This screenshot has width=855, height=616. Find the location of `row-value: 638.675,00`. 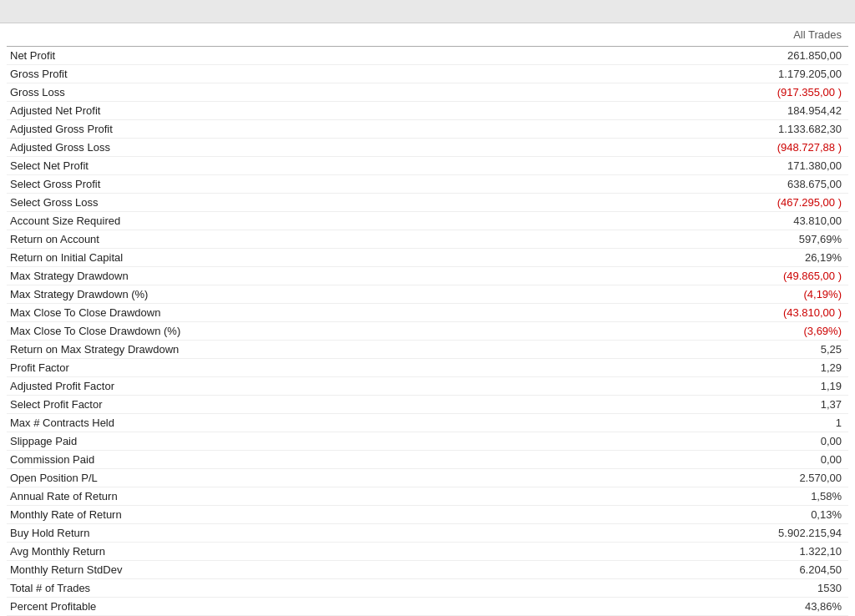

row-value: 638.675,00 is located at coordinates (725, 184).